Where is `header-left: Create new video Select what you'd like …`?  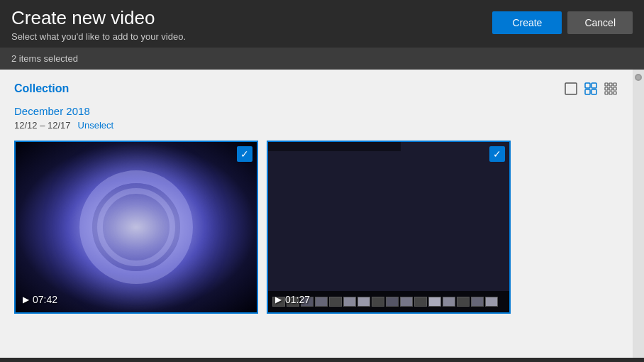 header-left: Create new video Select what you'd like … is located at coordinates (99, 24).